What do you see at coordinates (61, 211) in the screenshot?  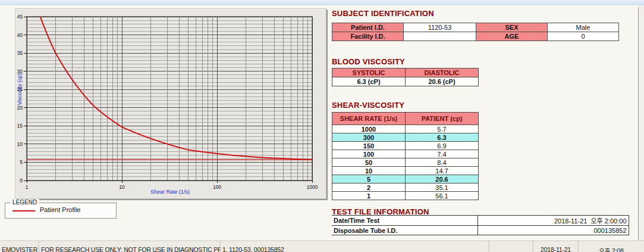 I see `chart-legend: LEGEND Patient Profile` at bounding box center [61, 211].